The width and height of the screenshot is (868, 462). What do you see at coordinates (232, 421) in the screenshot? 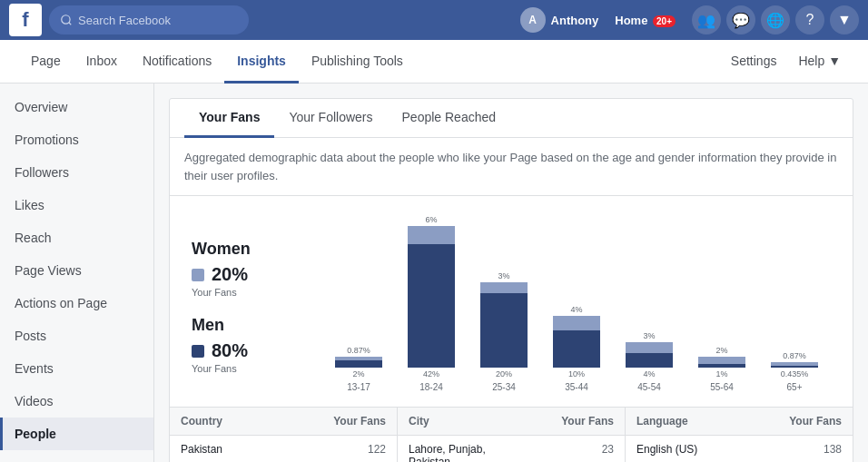
I see `table-col-1: Country` at bounding box center [232, 421].